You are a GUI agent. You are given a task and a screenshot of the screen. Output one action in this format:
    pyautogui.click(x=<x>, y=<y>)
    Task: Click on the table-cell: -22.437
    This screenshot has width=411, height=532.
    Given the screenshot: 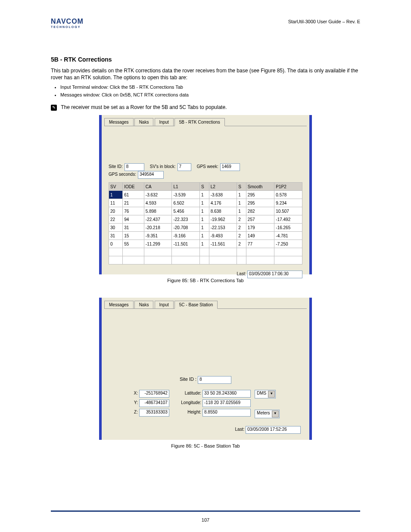 What is the action you would take?
    pyautogui.click(x=158, y=220)
    